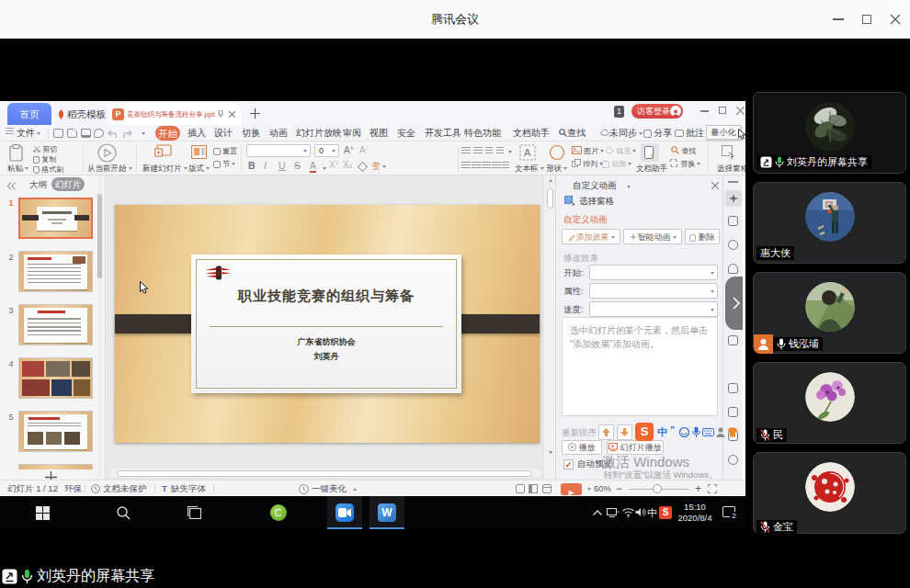 Image resolution: width=910 pixels, height=588 pixels. Describe the element at coordinates (617, 164) in the screenshot. I see `outline-button: 轮廓` at that location.